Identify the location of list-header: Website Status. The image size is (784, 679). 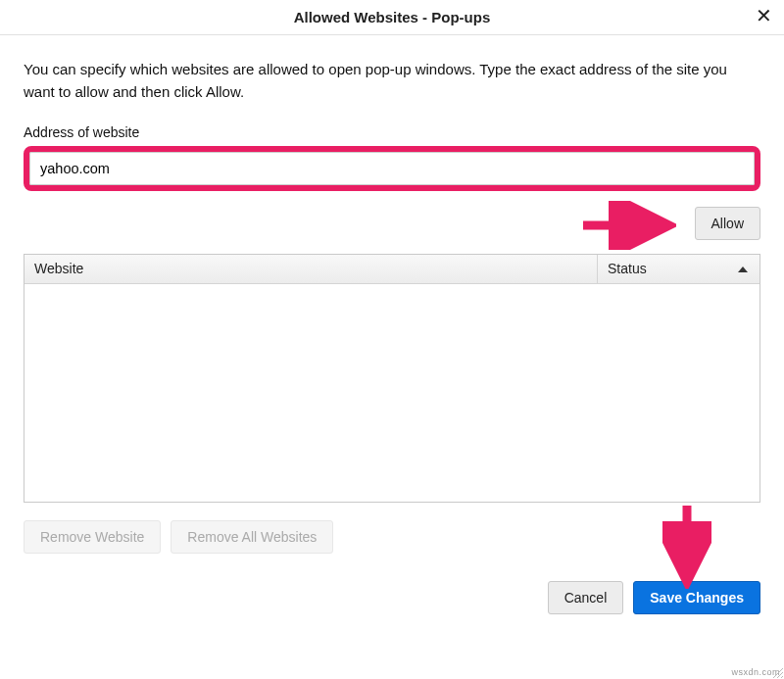
(392, 269).